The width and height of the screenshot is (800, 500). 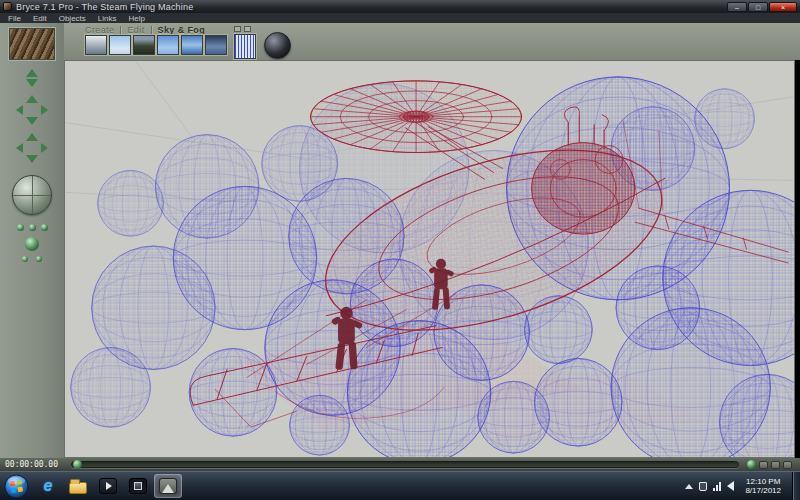 I want to click on system-tray: 12:10 PM 8/17/2012, so click(x=742, y=486).